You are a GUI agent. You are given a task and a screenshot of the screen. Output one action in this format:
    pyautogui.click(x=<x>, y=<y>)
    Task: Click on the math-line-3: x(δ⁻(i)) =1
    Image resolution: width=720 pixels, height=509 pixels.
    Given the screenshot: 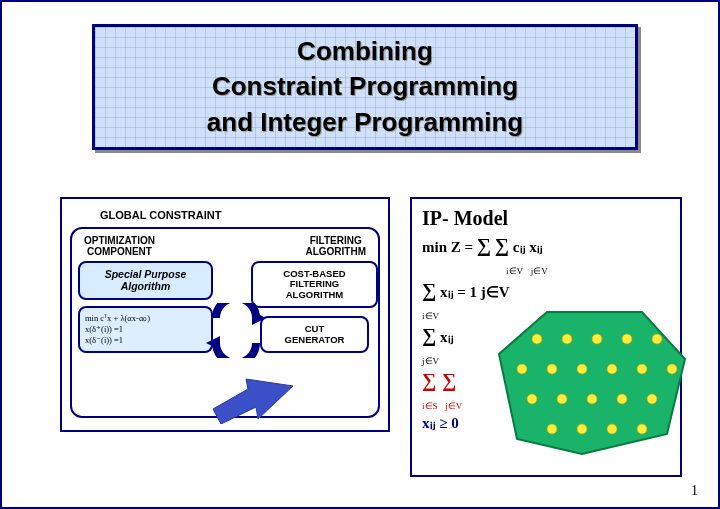 What is the action you would take?
    pyautogui.click(x=146, y=340)
    